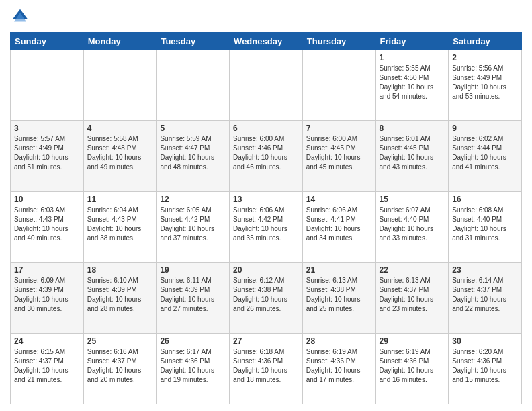  Describe the element at coordinates (193, 199) in the screenshot. I see `day-number: 12` at that location.